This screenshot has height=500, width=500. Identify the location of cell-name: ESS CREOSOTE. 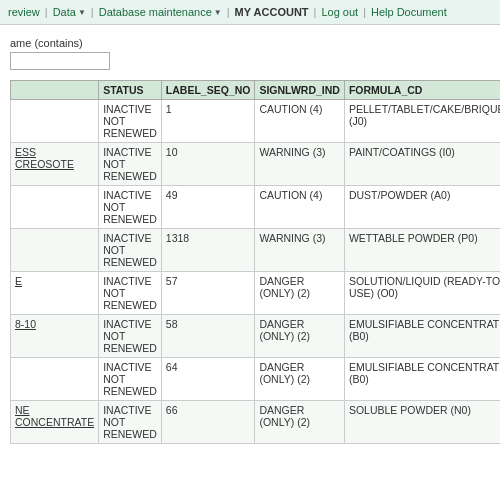
(55, 164).